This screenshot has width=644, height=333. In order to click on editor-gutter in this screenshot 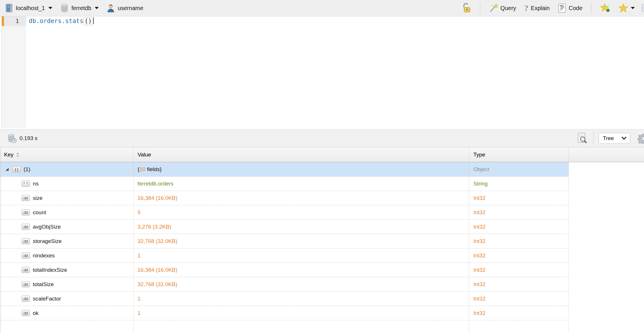, I will do `click(14, 72)`.